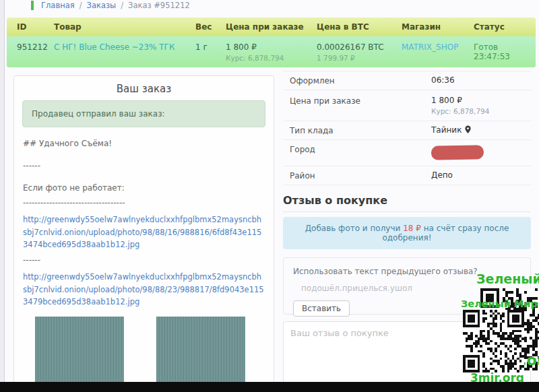 The width and height of the screenshot is (539, 392). I want to click on header-status: Статус, so click(505, 27).